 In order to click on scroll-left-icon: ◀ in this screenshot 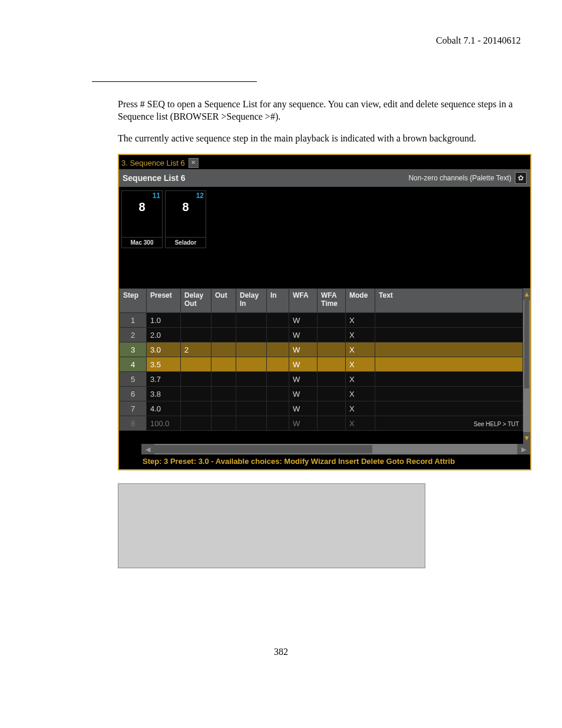, I will do `click(148, 449)`.